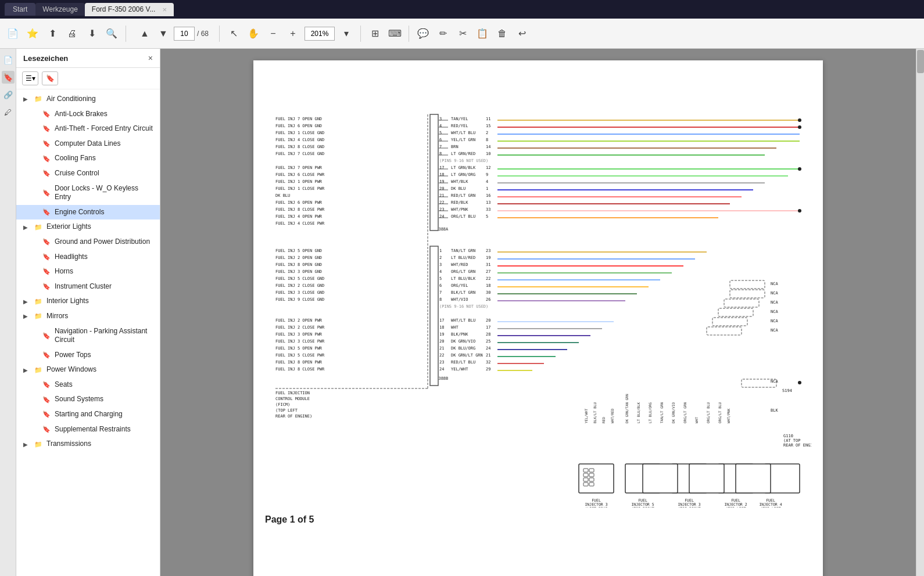 The image size is (924, 576). Describe the element at coordinates (440, 251) in the screenshot. I see `svg-text: 1` at that location.